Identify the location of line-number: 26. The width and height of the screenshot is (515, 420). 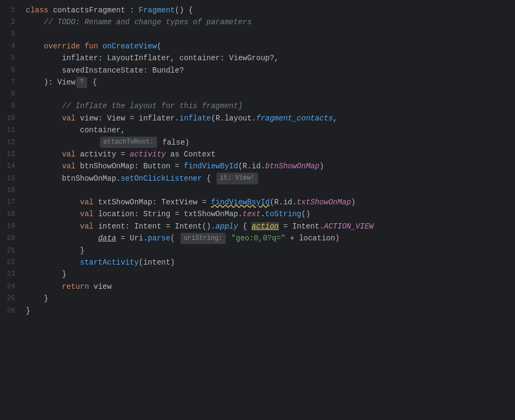
(12, 311).